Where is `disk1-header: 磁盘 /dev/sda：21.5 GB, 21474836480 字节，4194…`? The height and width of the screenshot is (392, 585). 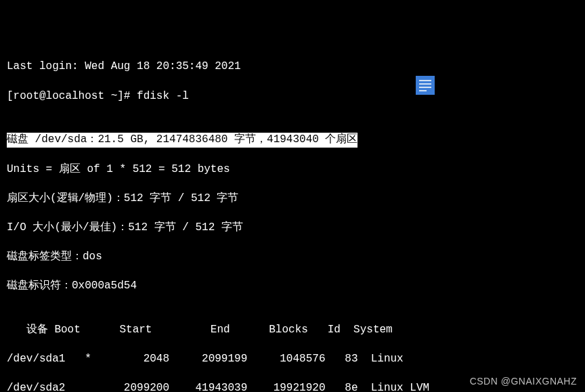
disk1-header: 磁盘 /dev/sda：21.5 GB, 21474836480 字节，4194… is located at coordinates (292, 140).